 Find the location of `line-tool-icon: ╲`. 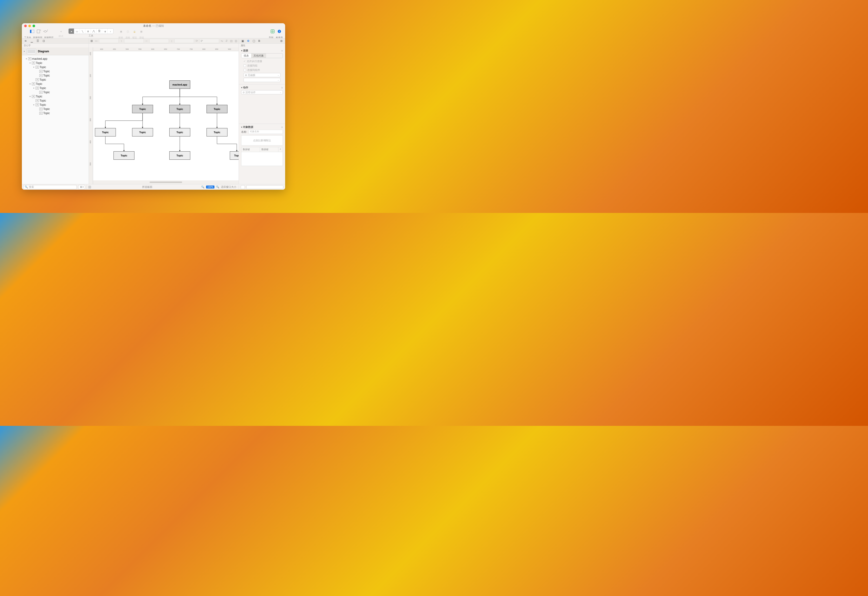

line-tool-icon: ╲ is located at coordinates (83, 31).